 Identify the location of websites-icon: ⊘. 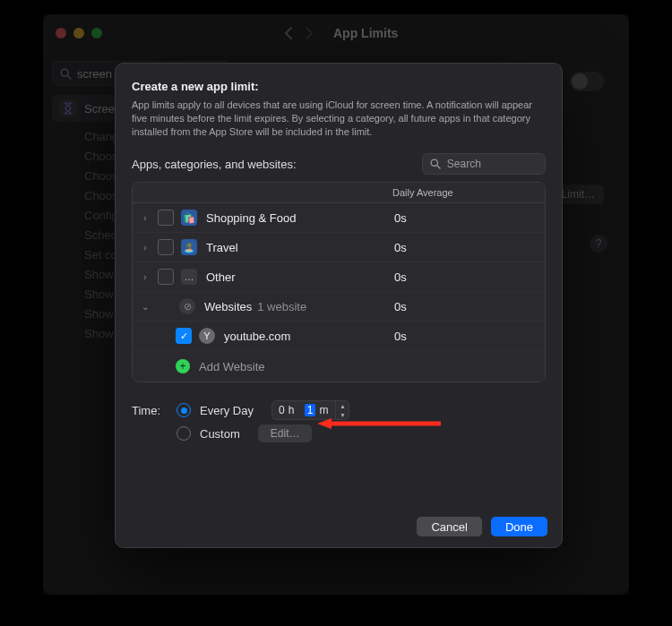
(187, 306).